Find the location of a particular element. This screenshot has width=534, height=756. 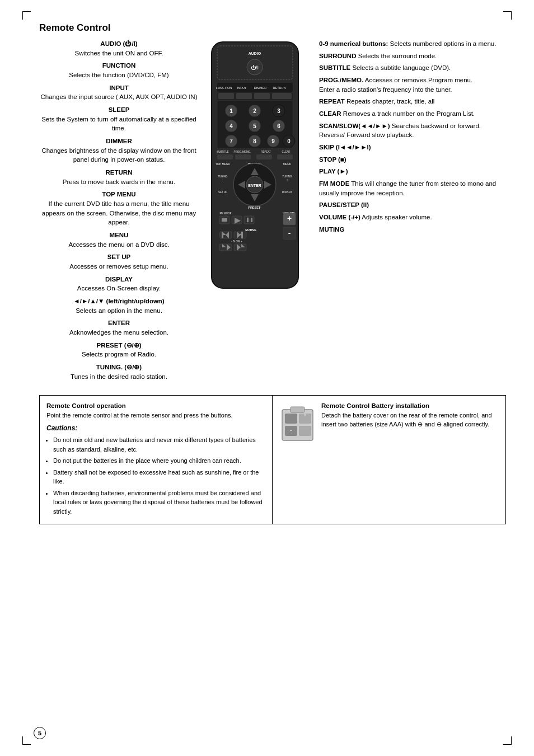

right-item-desc-prog_memo: Accesses or removes Program menu. is located at coordinates (418, 80).